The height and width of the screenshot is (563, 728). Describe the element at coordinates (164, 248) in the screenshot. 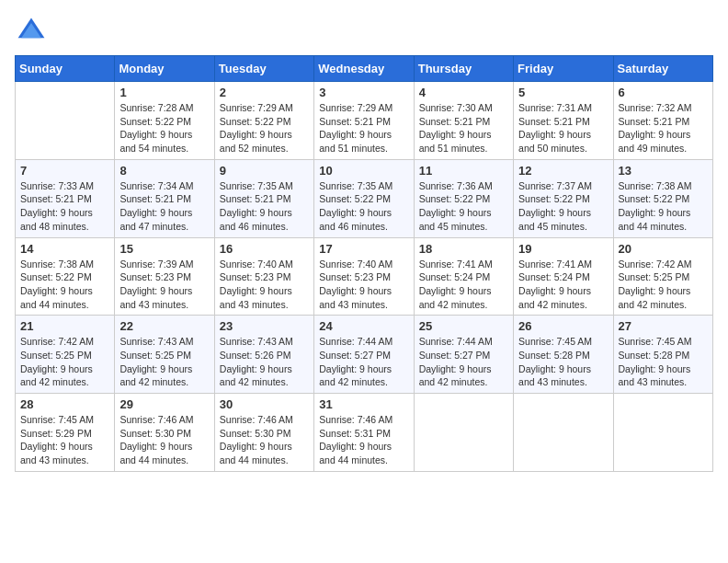

I see `day-number: 15` at that location.